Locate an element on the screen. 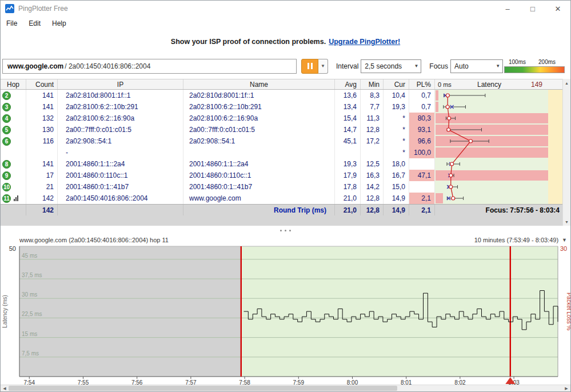 The image size is (571, 392). table-vertical-scrollbar: ▲ ▼ is located at coordinates (566, 152).